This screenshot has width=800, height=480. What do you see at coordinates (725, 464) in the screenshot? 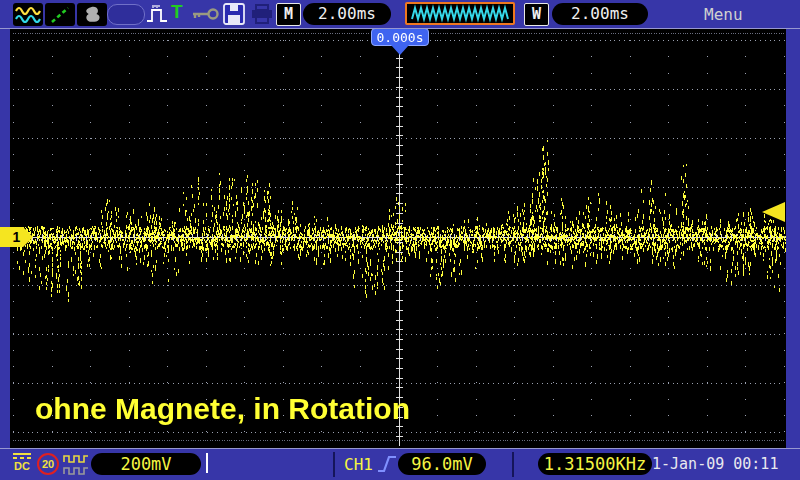
I see `datetime-label: 1-Jan-09 00:11` at bounding box center [725, 464].